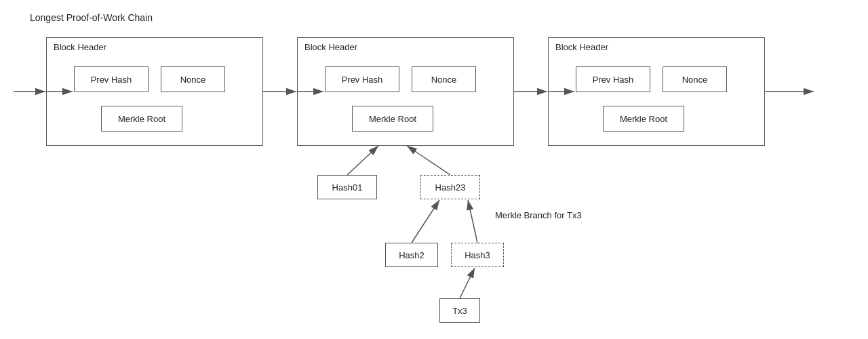 The height and width of the screenshot is (339, 868). What do you see at coordinates (406, 92) in the screenshot?
I see `block2: Block Header Prev Hash Nonce Merkle Root` at bounding box center [406, 92].